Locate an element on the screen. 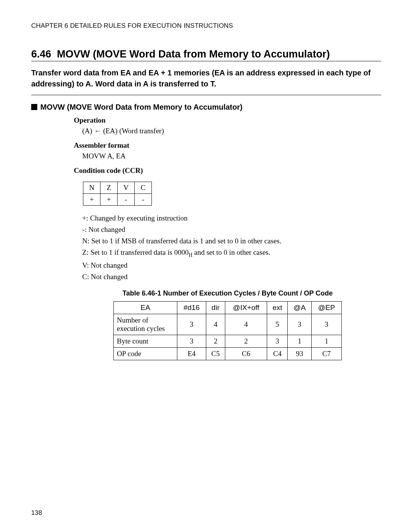 The width and height of the screenshot is (411, 532). section-number: 6.46 is located at coordinates (41, 54).